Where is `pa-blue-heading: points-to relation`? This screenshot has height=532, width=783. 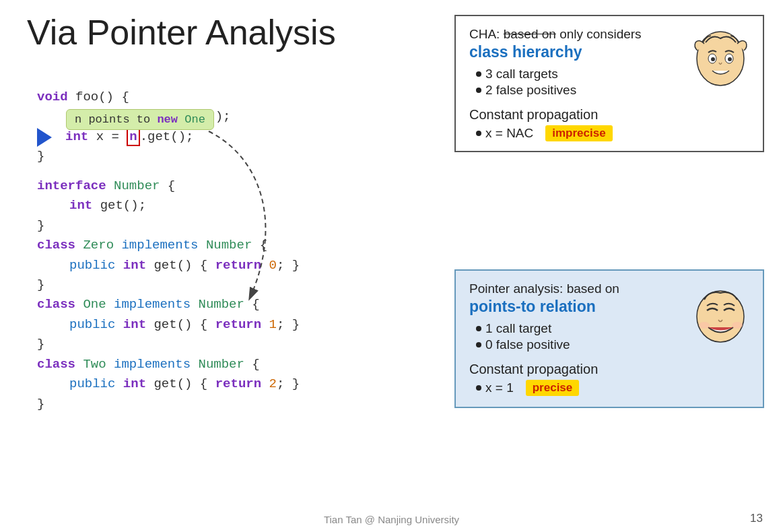 pa-blue-heading: points-to relation is located at coordinates (544, 307).